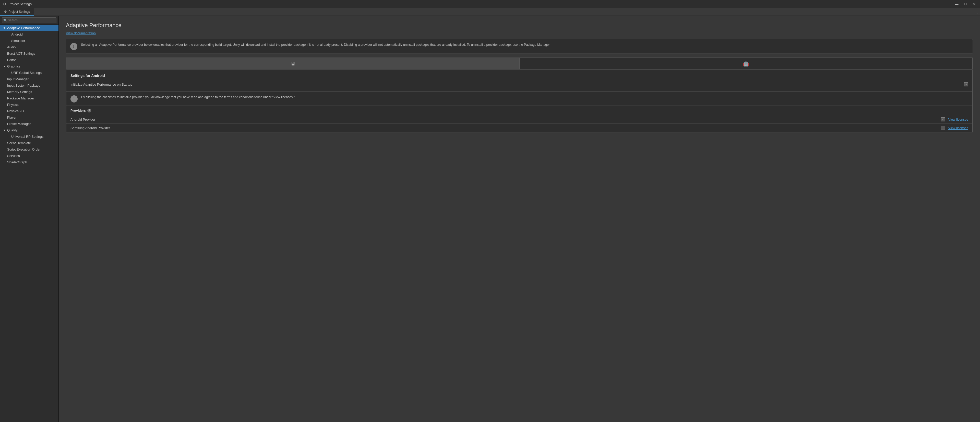 This screenshot has width=980, height=422. What do you see at coordinates (966, 4) in the screenshot?
I see `maximize-button: □` at bounding box center [966, 4].